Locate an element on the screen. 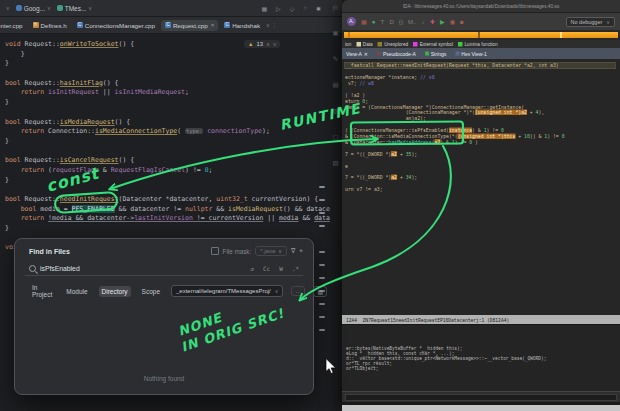  address-status-text: 12A4 _ZN7Request15needInitRequestEP10Dat… is located at coordinates (428, 320).